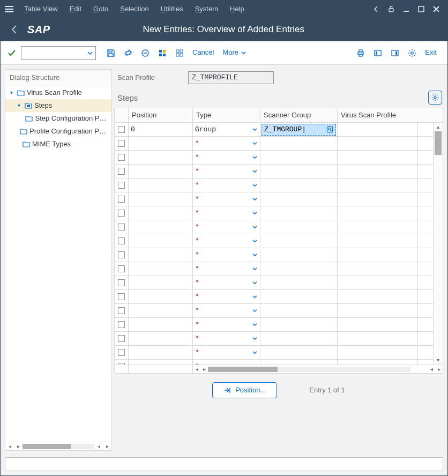 This screenshot has height=476, width=448. I want to click on tree-node-mime-types: MIME Types, so click(58, 144).